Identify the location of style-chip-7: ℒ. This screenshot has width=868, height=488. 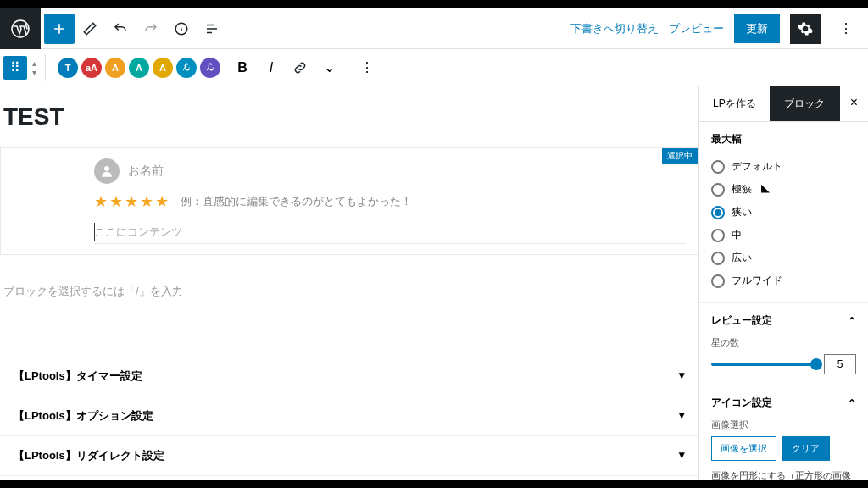
(210, 68).